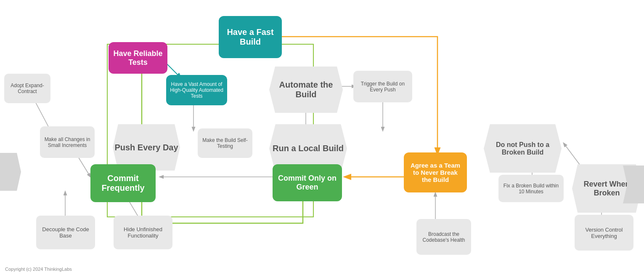  I want to click on trigger-build-node: Trigger the Build on Every Push, so click(383, 87).